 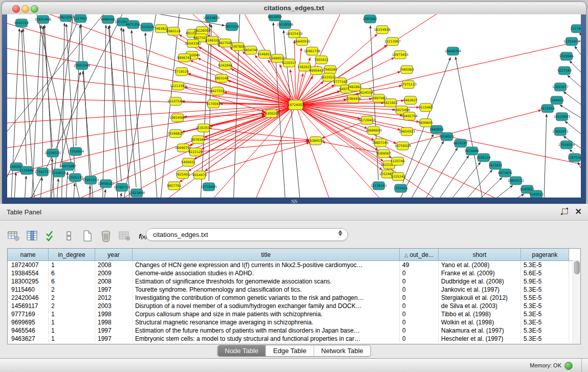 I want to click on table-row: 1456911722003Disruption of a novel membe…, so click(x=294, y=306).